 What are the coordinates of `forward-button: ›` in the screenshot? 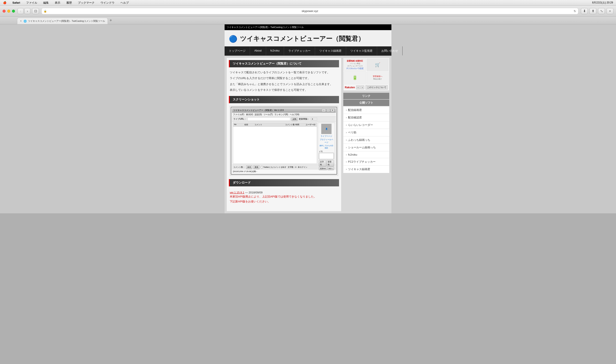 It's located at (27, 11).